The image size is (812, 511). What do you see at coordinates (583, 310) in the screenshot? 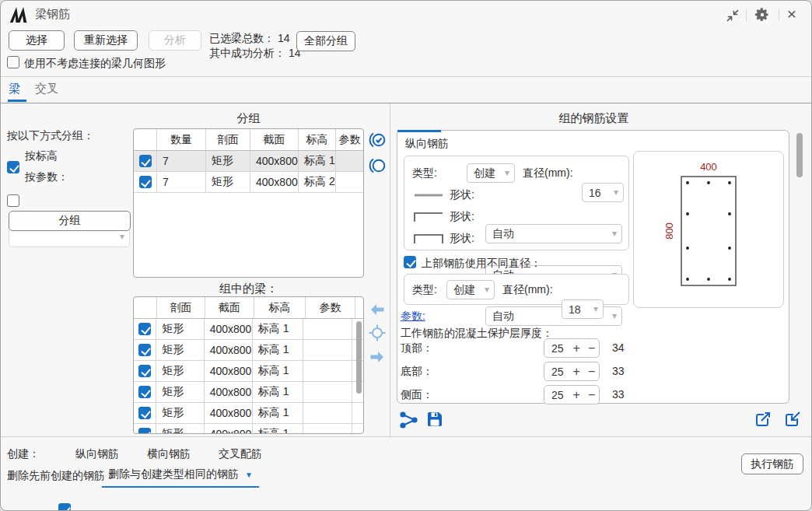
I see `top-diameter-select: 18` at bounding box center [583, 310].